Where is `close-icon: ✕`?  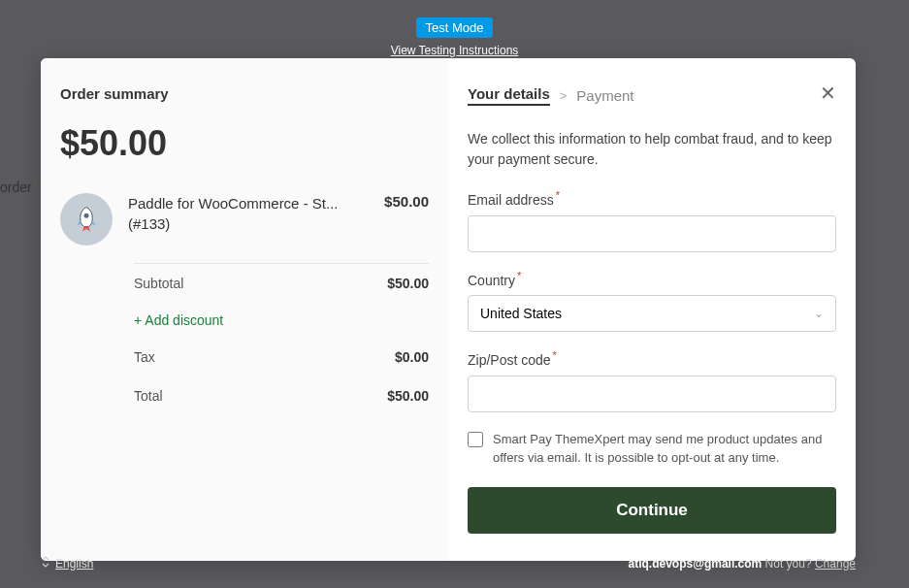 close-icon: ✕ is located at coordinates (828, 93).